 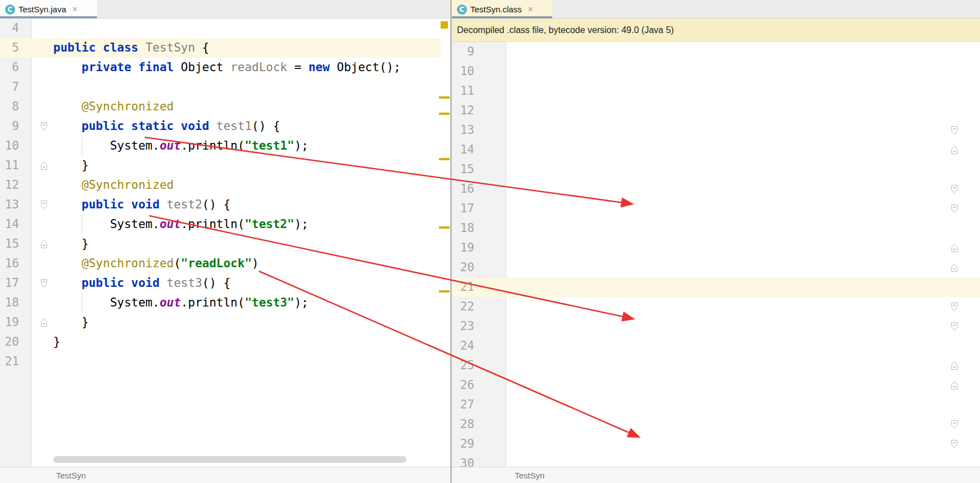 I want to click on tab-title: TestSyn.java, so click(x=43, y=9).